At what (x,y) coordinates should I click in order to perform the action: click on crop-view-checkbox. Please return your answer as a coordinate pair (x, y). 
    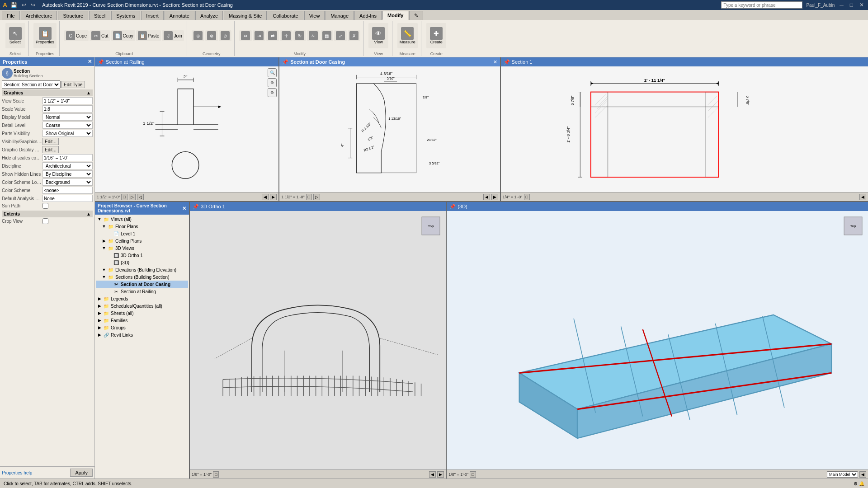
    Looking at the image, I should click on (45, 221).